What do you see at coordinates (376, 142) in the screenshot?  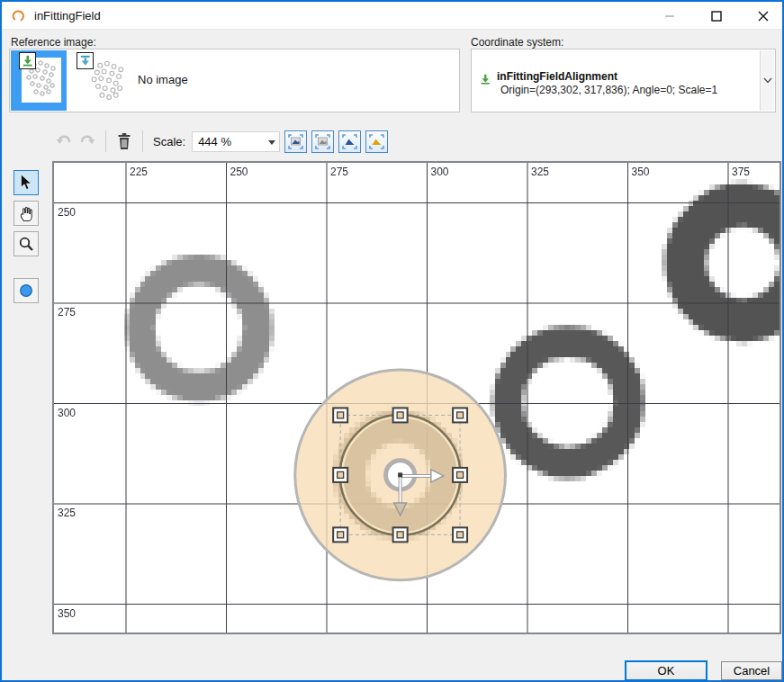 I see `fit-highlight-icon` at bounding box center [376, 142].